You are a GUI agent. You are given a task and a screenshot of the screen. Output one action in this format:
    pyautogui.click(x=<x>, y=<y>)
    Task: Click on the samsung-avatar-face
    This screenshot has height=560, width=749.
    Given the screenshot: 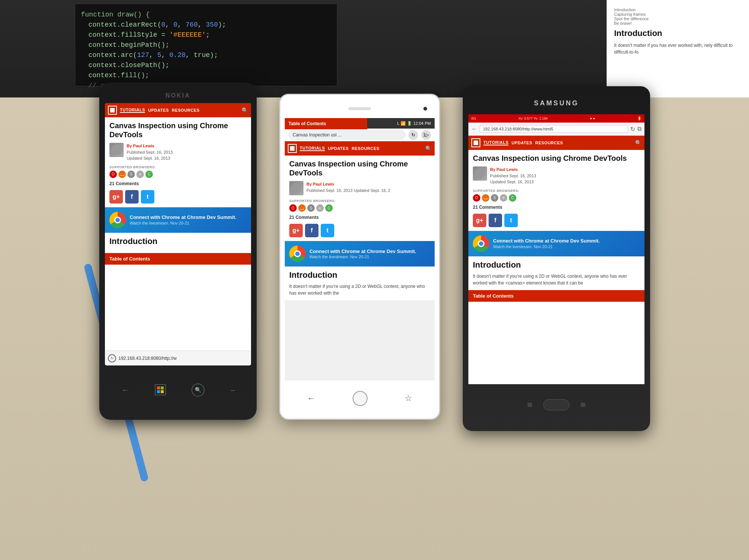 What is the action you would take?
    pyautogui.click(x=480, y=174)
    